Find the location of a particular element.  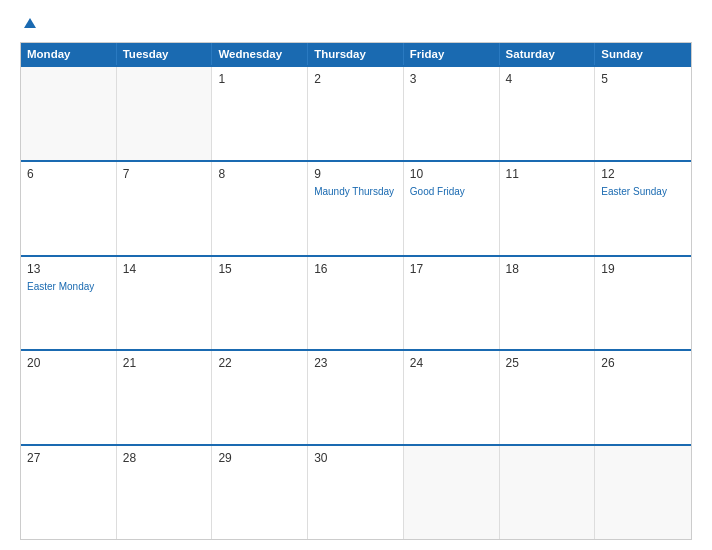

calendar-header: MondayTuesdayWednesdayThursdayFridaySatu… is located at coordinates (356, 54).